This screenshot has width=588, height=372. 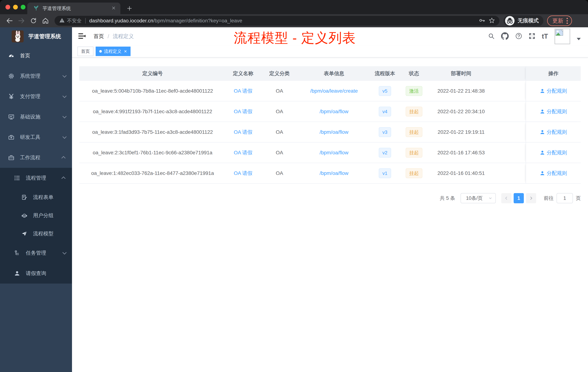 What do you see at coordinates (33, 21) in the screenshot?
I see `reload-icon` at bounding box center [33, 21].